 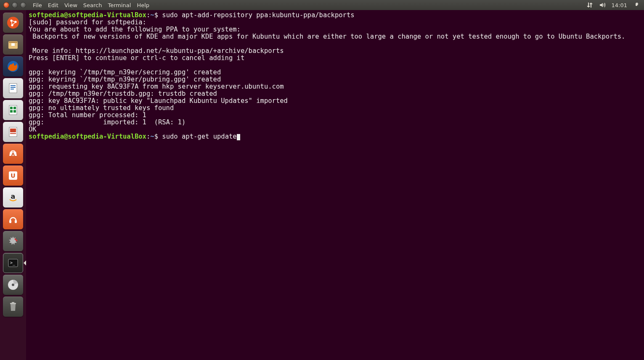 I want to click on svg-text: a, so click(x=13, y=197).